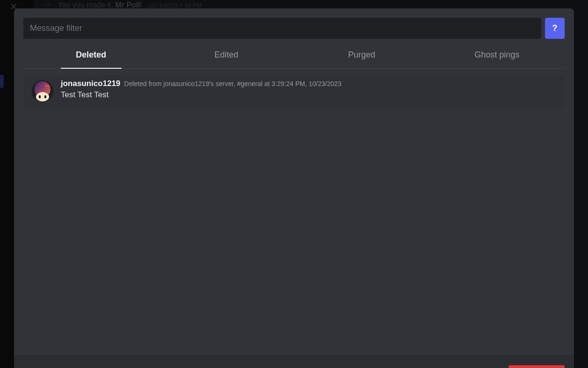 Image resolution: width=588 pixels, height=368 pixels. I want to click on message-content: Test Test Test, so click(308, 95).